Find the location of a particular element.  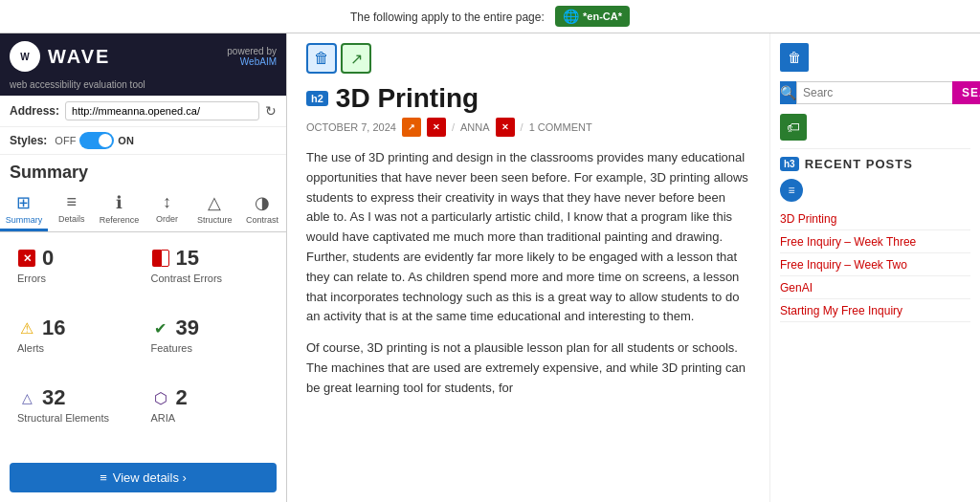

address-bar: Address: ↻ is located at coordinates (144, 111).